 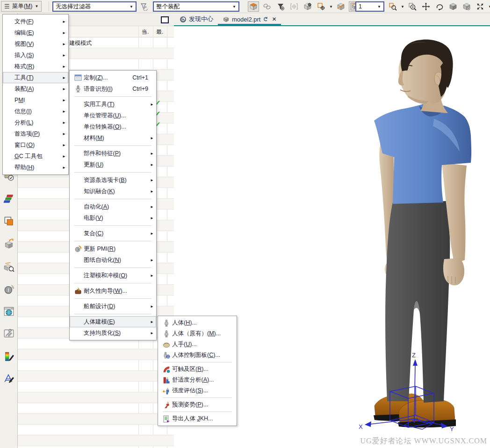 I want to click on main-menu-item-5: 工具(T)►, so click(x=36, y=78).